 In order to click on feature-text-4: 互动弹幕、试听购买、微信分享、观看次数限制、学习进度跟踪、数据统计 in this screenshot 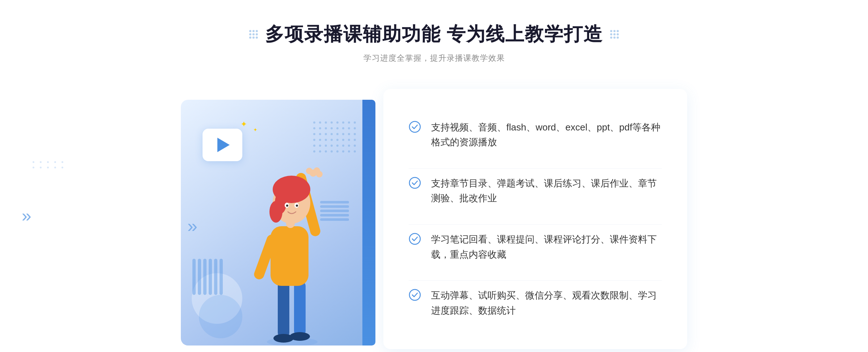, I will do `click(546, 303)`.